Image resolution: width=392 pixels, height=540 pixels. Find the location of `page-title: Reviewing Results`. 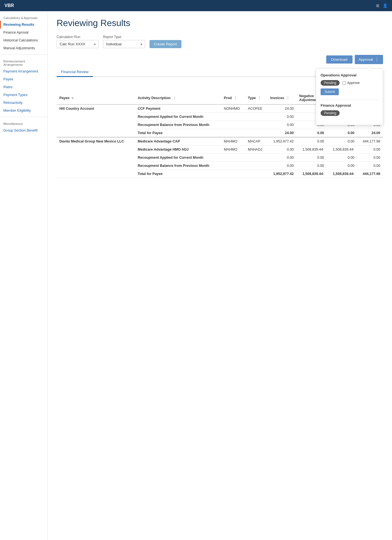

page-title: Reviewing Results is located at coordinates (220, 23).